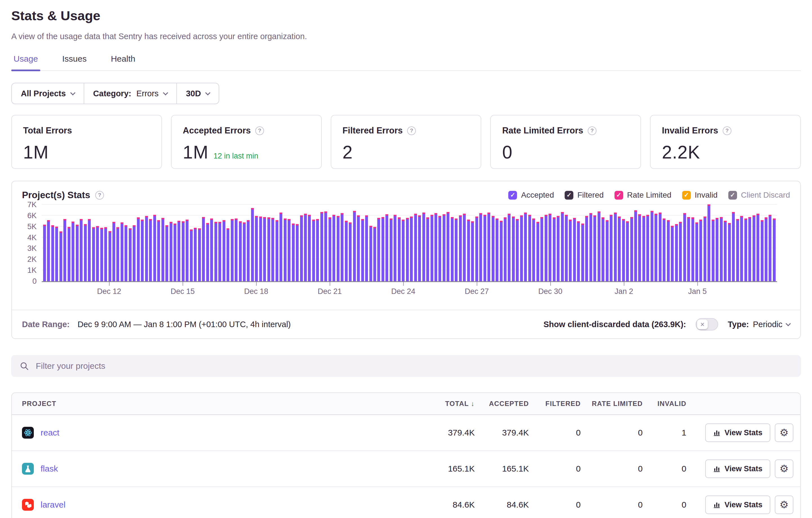  Describe the element at coordinates (448, 404) in the screenshot. I see `column-header-total: TOTAL↓` at that location.